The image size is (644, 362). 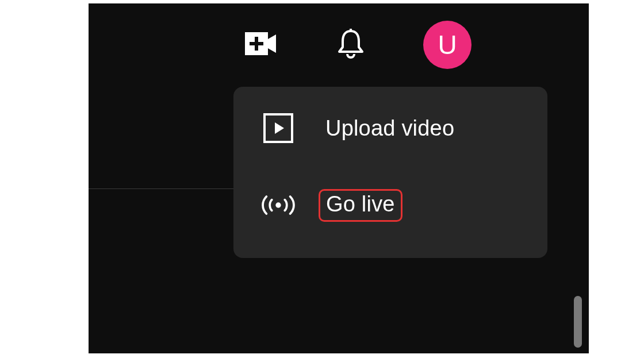 What do you see at coordinates (578, 322) in the screenshot?
I see `vertical-scrollbar` at bounding box center [578, 322].